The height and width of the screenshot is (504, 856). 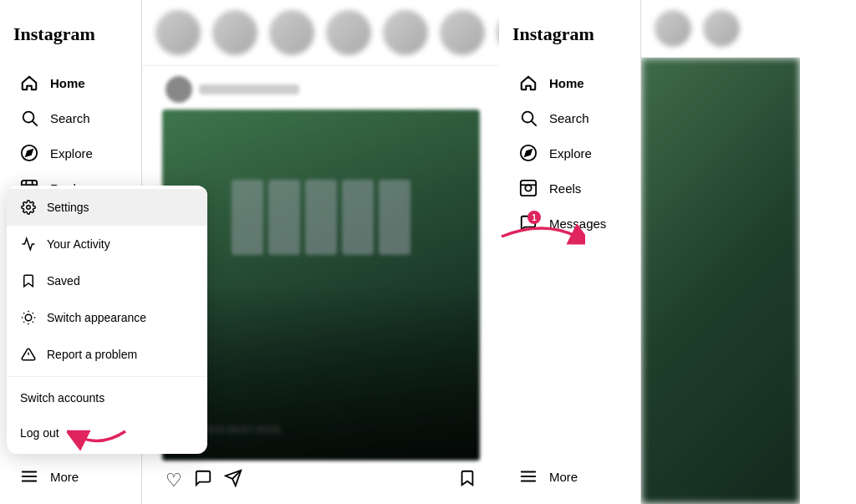 I want to click on explore-icon, so click(x=29, y=153).